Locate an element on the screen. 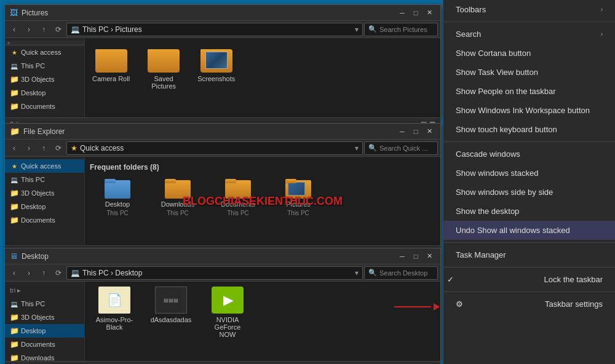 The width and height of the screenshot is (615, 364). menu-side-by-side: Show windows side by side is located at coordinates (529, 192).